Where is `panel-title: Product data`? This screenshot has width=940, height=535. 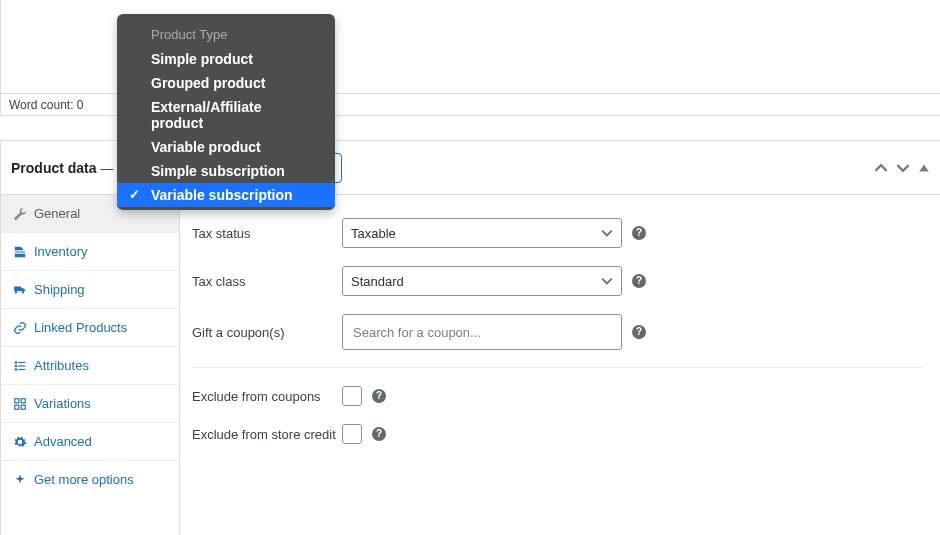 panel-title: Product data is located at coordinates (54, 168).